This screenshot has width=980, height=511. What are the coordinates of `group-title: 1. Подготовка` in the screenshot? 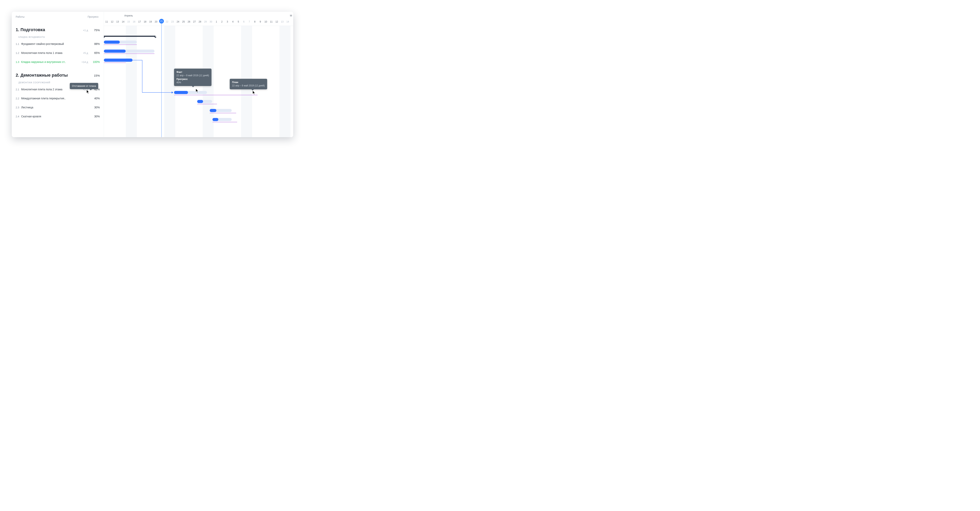 It's located at (47, 30).